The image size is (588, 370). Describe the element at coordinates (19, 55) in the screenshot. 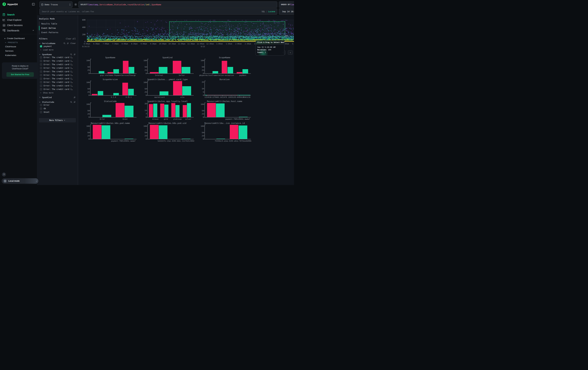

I see `preset-dashboard-kubernetes: Kubernetes` at that location.